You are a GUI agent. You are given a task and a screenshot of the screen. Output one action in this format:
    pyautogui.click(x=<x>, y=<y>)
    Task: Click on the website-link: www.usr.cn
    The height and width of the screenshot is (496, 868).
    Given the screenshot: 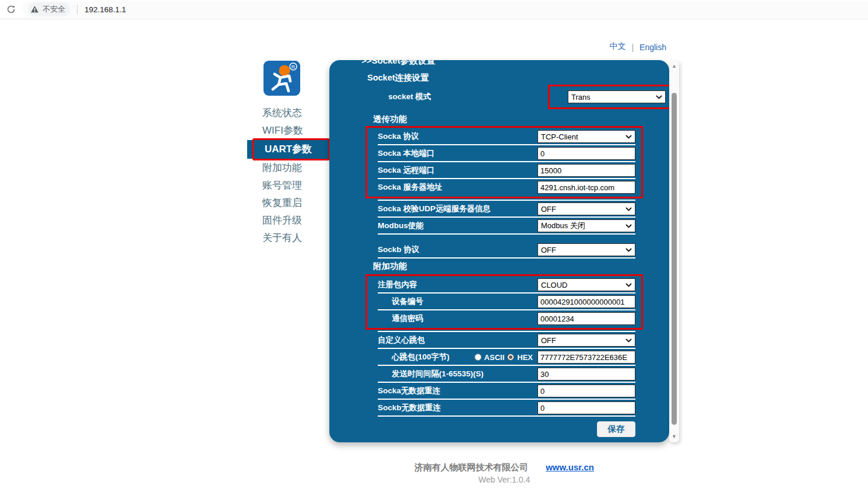 What is the action you would take?
    pyautogui.click(x=570, y=467)
    